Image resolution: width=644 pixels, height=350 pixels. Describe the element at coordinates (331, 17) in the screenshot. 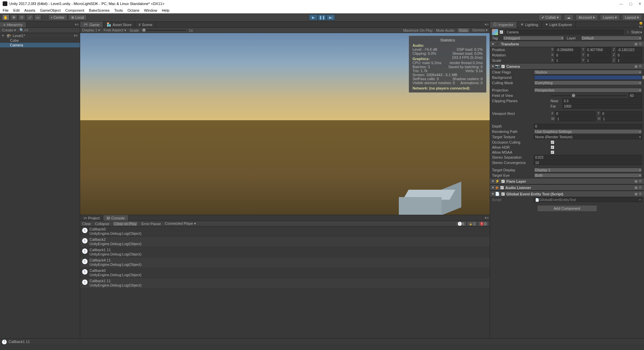

I see `step-button: ▶|` at that location.